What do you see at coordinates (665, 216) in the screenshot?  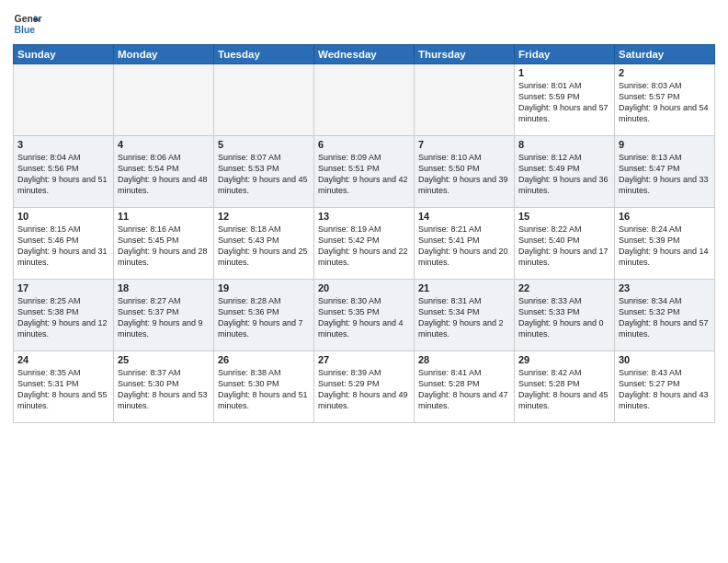 I see `day-number: 16` at bounding box center [665, 216].